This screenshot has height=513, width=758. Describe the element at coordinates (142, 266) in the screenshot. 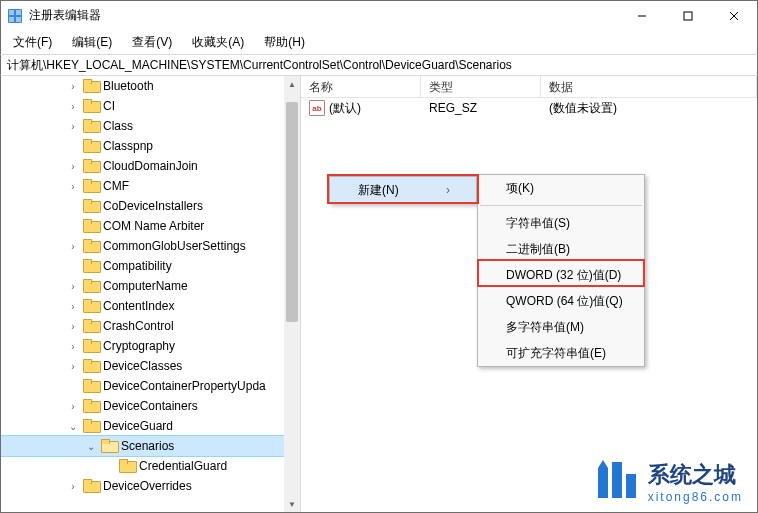

I see `tree-node: Compatibility` at that location.